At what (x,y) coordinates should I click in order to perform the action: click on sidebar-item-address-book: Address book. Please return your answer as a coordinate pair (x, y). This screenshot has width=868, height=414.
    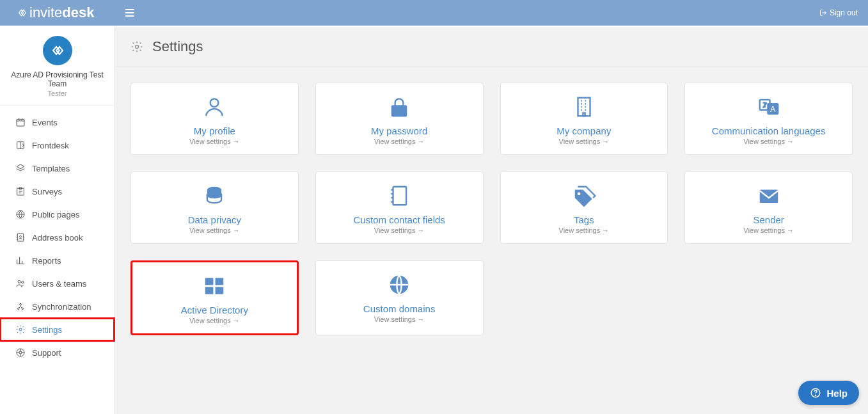
    Looking at the image, I should click on (58, 237).